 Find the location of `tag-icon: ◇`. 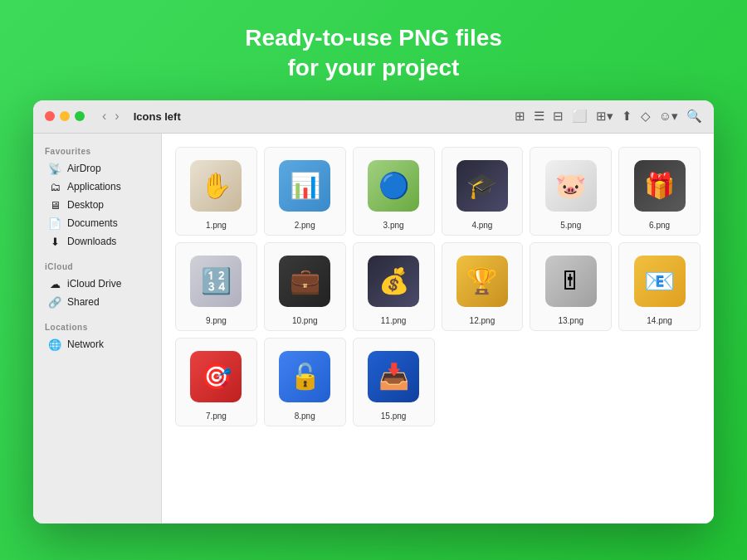

tag-icon: ◇ is located at coordinates (646, 116).